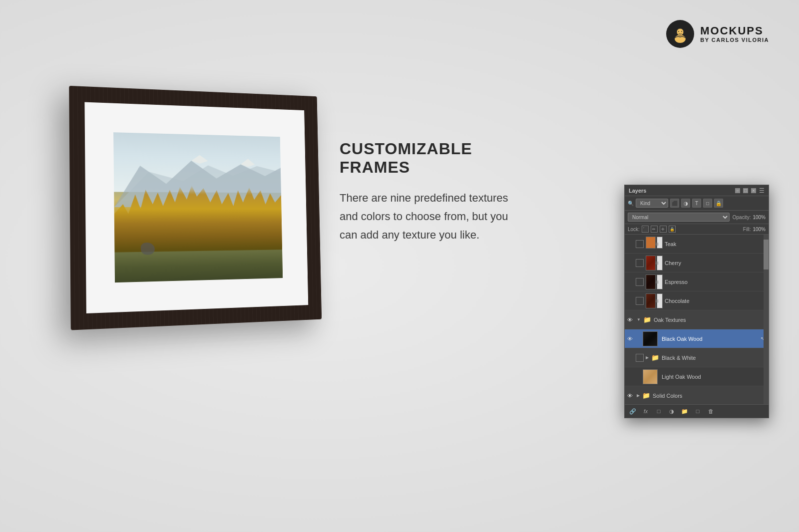  What do you see at coordinates (645, 229) in the screenshot?
I see `lock-transparent-button: ⬛` at bounding box center [645, 229].